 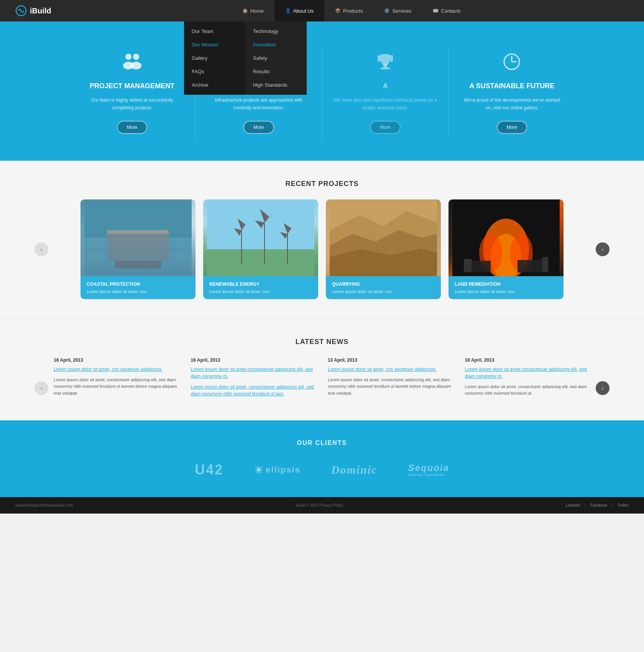 I want to click on logo-icon, so click(x=21, y=11).